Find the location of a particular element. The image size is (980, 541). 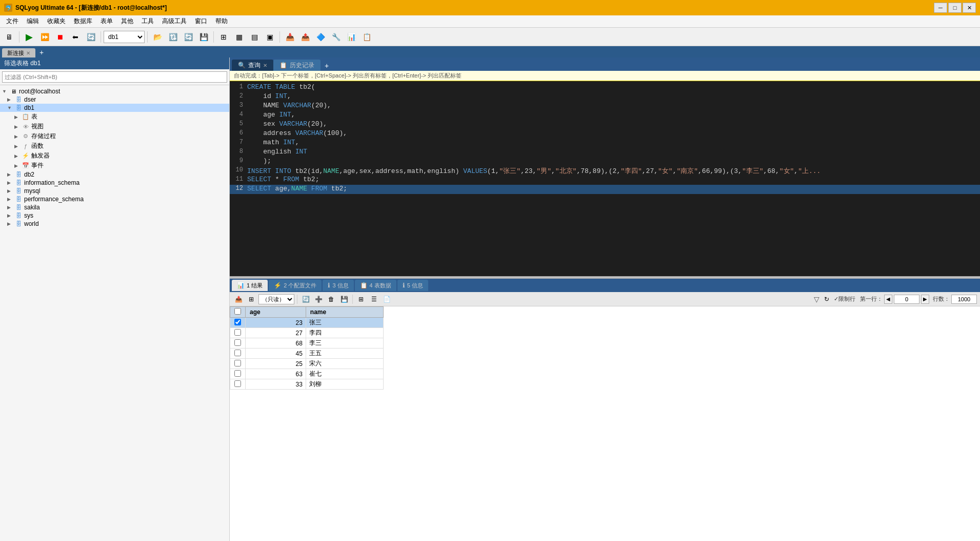

cell-age: 63 is located at coordinates (276, 374).